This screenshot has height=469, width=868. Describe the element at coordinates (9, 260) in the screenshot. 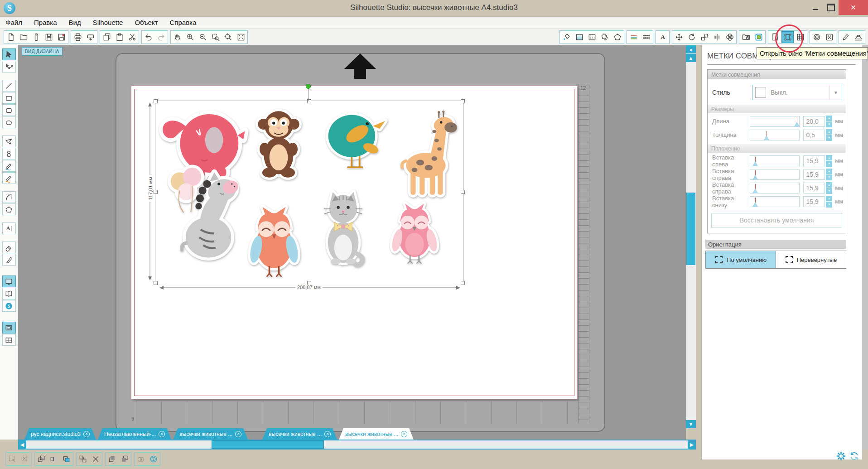

I see `knife-tool` at that location.